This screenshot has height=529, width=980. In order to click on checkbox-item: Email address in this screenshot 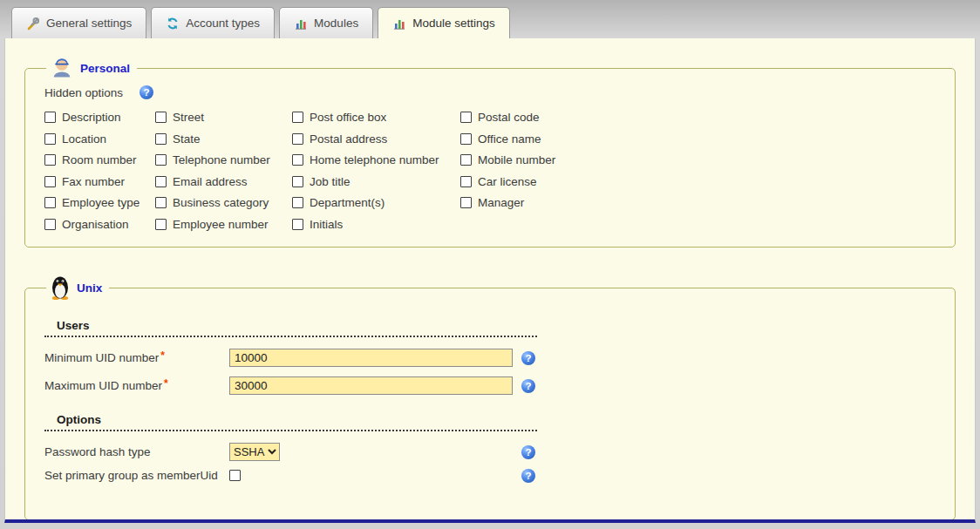, I will do `click(223, 181)`.